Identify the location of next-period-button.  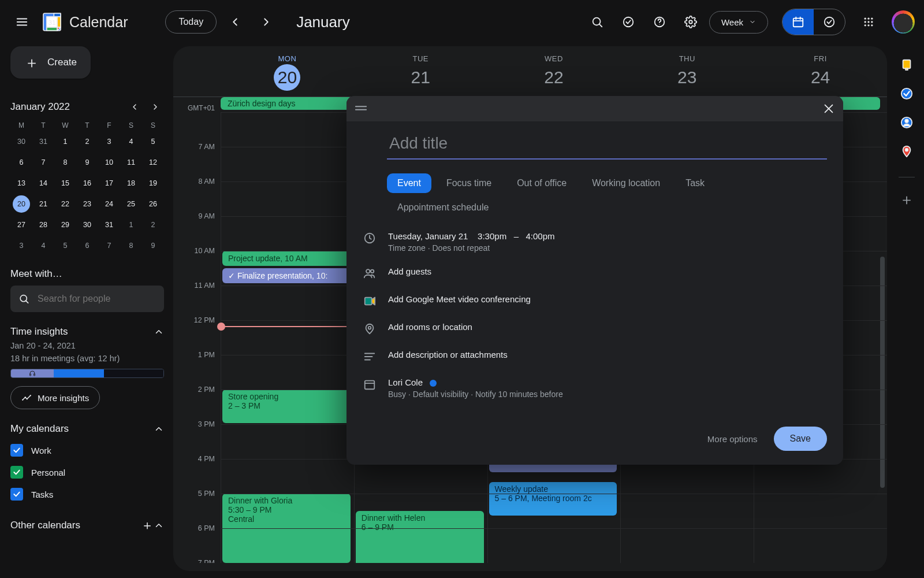
(266, 22).